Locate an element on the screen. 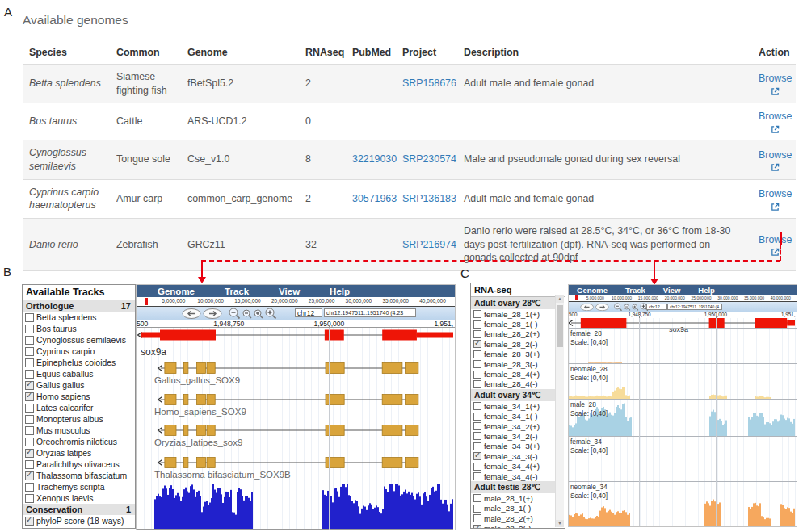  track-option: Cynoglossus semilaevis is located at coordinates (79, 340).